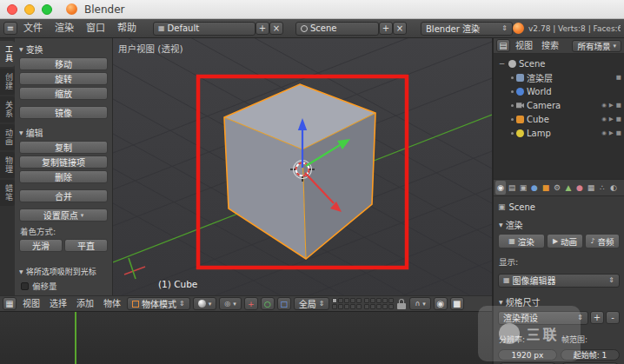 The width and height of the screenshot is (624, 364). Describe the element at coordinates (31, 304) in the screenshot. I see `menu-view: 视图` at that location.